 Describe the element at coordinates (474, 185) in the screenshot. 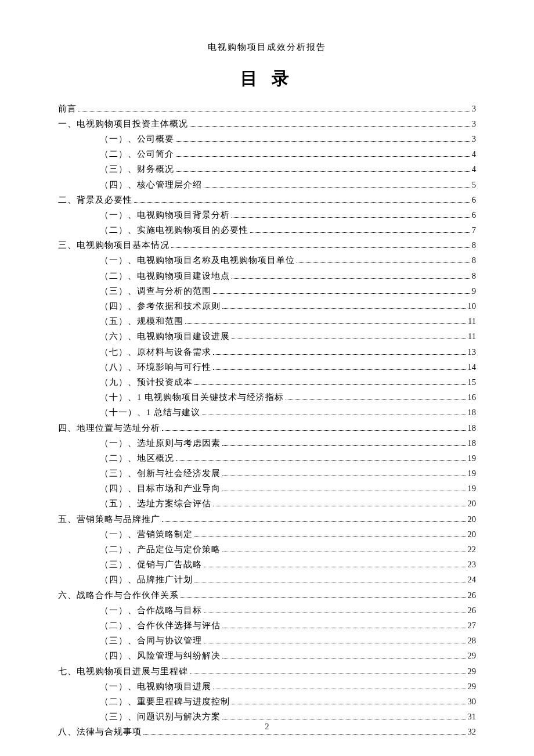

I see `toc-entry-page: 5` at that location.